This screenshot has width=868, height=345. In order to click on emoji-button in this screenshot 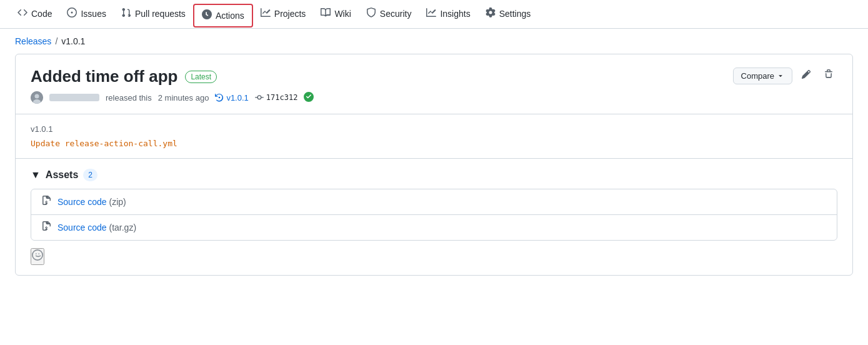, I will do `click(37, 256)`.